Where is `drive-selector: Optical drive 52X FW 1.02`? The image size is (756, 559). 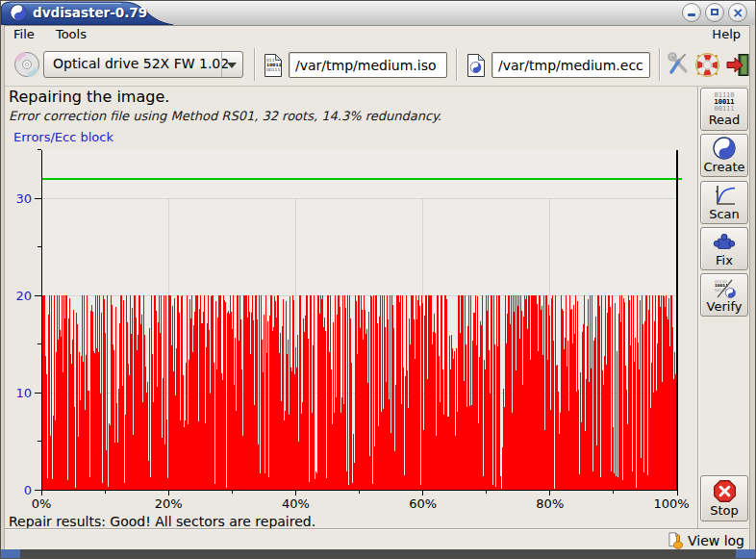 drive-selector: Optical drive 52X FW 1.02 is located at coordinates (143, 64).